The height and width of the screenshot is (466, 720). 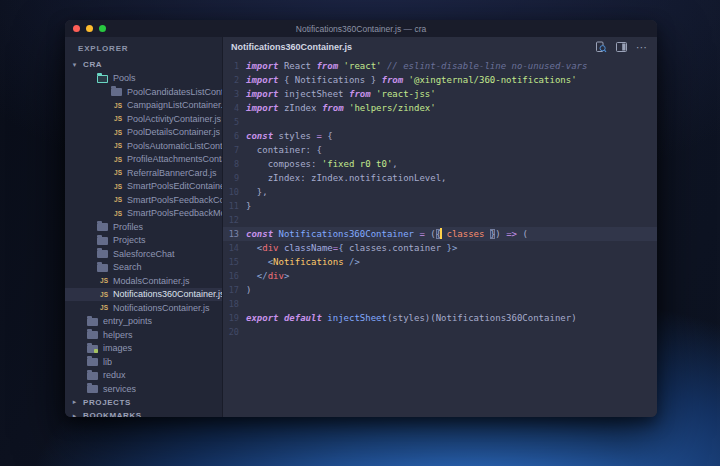 What do you see at coordinates (144, 335) in the screenshot?
I see `tree-item: helpers` at bounding box center [144, 335].